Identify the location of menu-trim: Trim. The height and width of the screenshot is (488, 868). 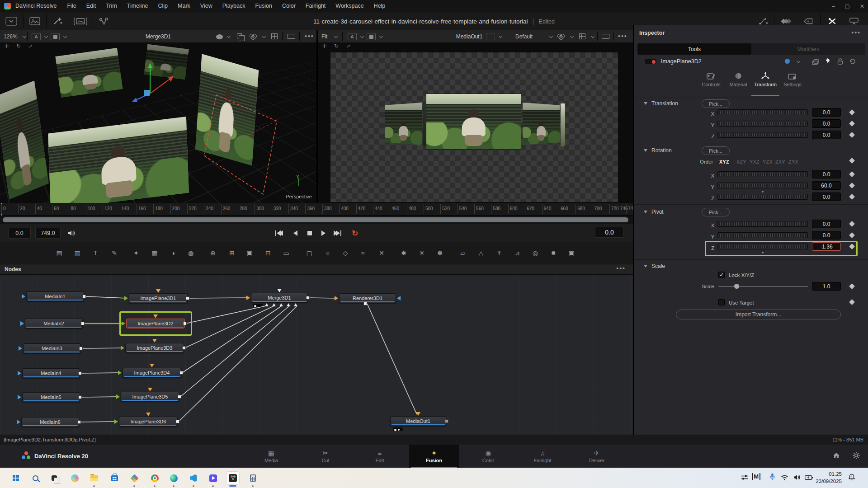
(111, 6).